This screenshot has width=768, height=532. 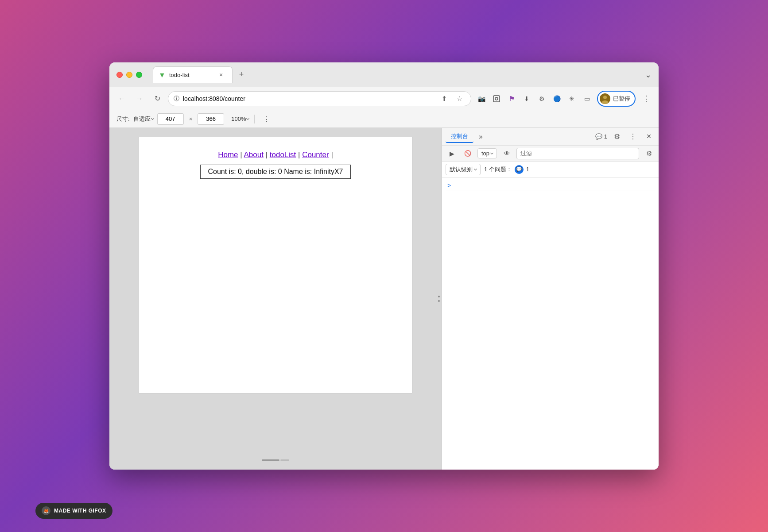 What do you see at coordinates (452, 154) in the screenshot?
I see `play-icon: ▶` at bounding box center [452, 154].